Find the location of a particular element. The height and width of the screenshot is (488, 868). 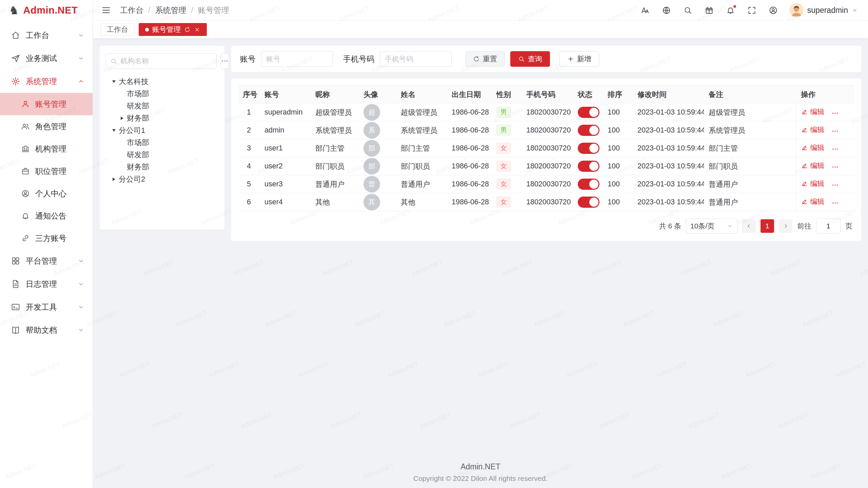

globe-button is located at coordinates (667, 10).